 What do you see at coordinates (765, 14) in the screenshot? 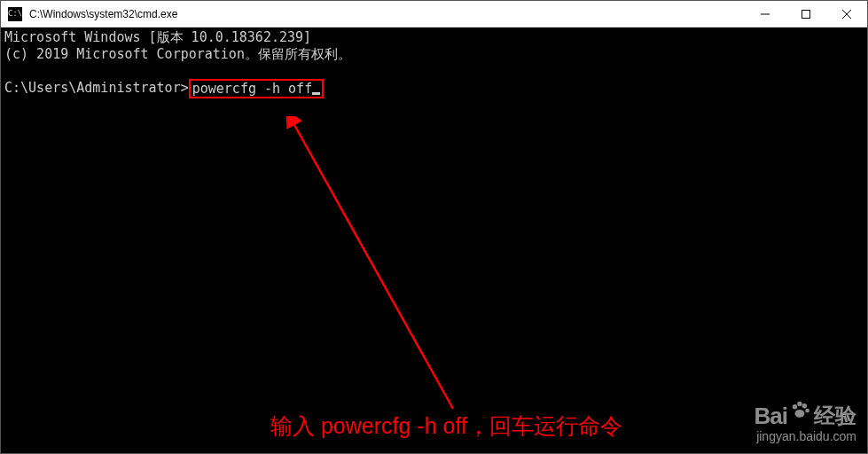
I see `minimize-button` at bounding box center [765, 14].